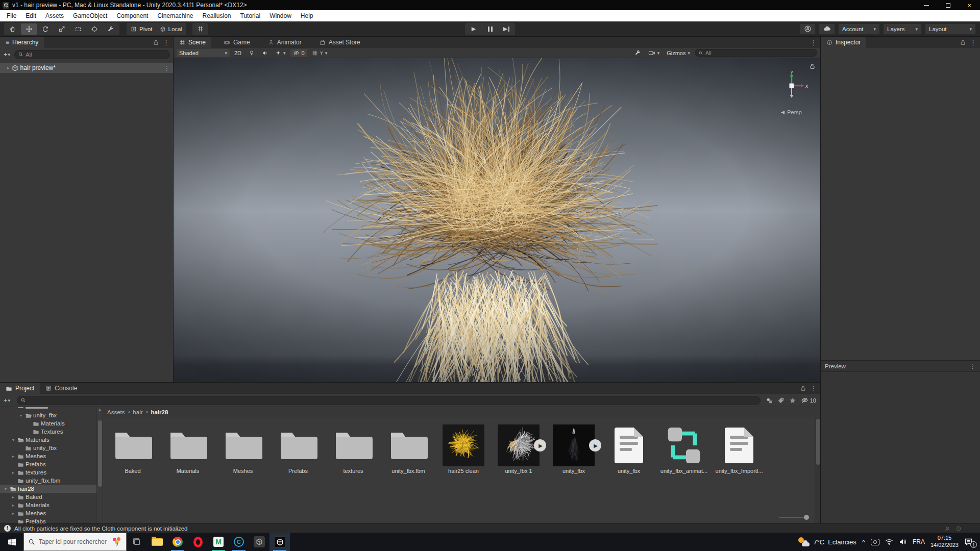 The image size is (980, 551). I want to click on tree-item-materials-2: ▾ Materials, so click(51, 440).